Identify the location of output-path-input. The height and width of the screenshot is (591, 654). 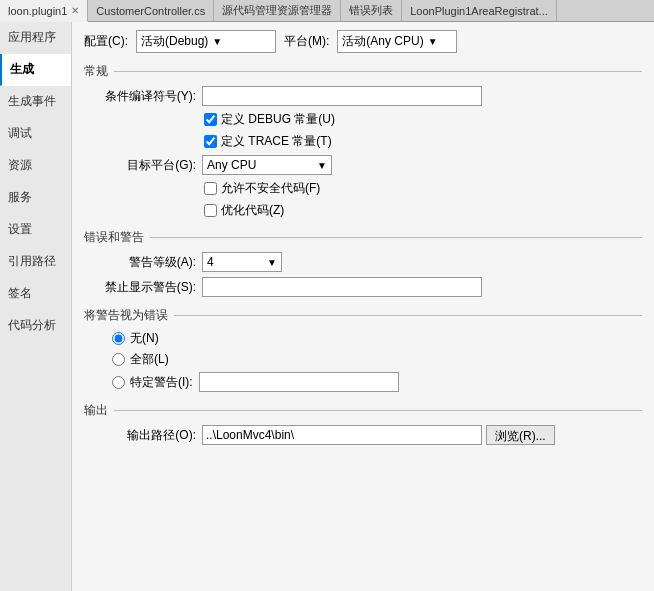
(342, 435).